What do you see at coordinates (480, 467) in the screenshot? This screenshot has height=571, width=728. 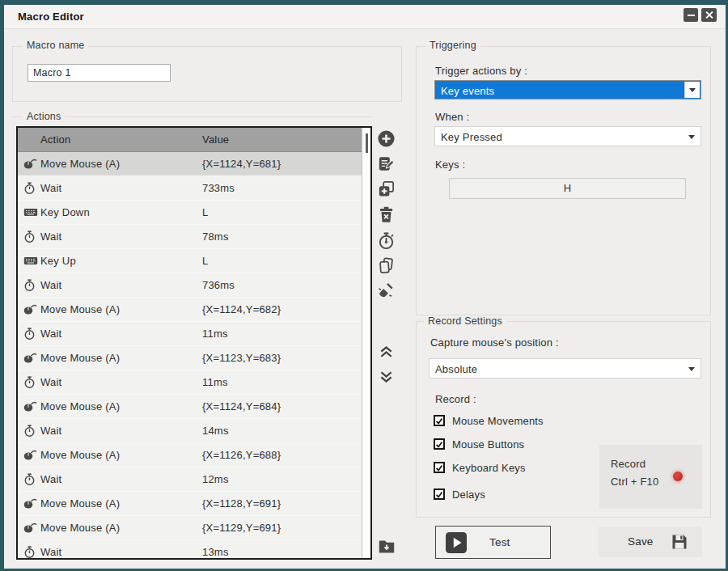 I see `checkbox-row-keyboard-keys: Keyboard Keys` at bounding box center [480, 467].